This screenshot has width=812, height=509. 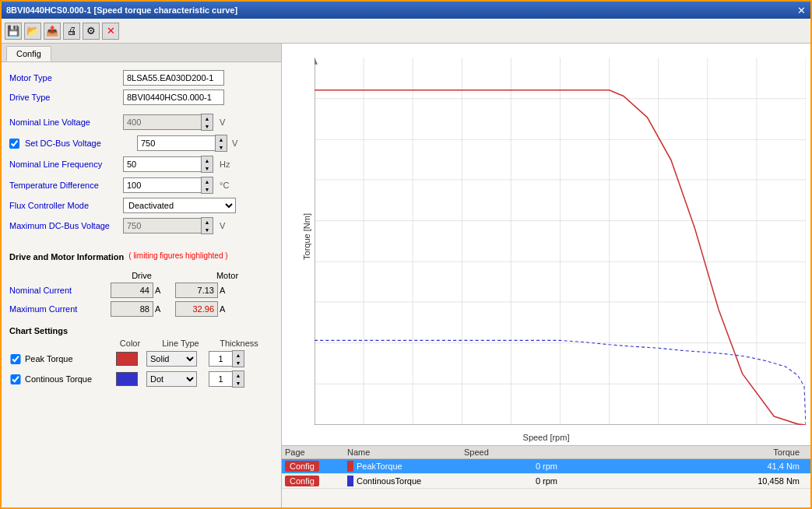 What do you see at coordinates (207, 189) in the screenshot?
I see `temp-diff-down: ▼` at bounding box center [207, 189].